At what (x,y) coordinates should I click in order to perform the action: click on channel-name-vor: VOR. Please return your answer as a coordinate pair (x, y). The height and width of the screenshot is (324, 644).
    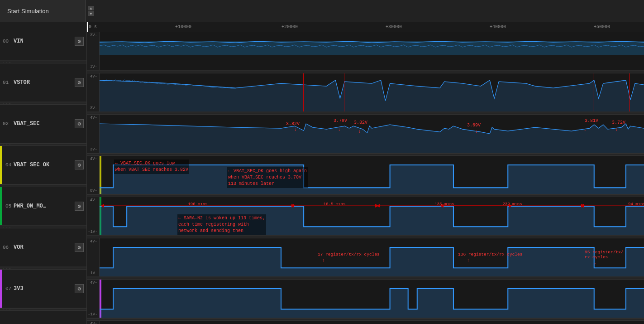
    Looking at the image, I should click on (43, 247).